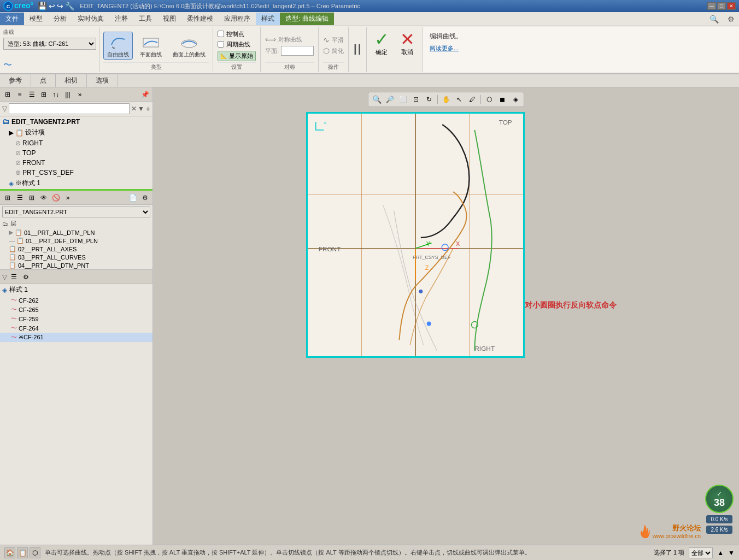  What do you see at coordinates (77, 328) in the screenshot?
I see `curve-item-cf264: 〜 CF-264` at bounding box center [77, 328].